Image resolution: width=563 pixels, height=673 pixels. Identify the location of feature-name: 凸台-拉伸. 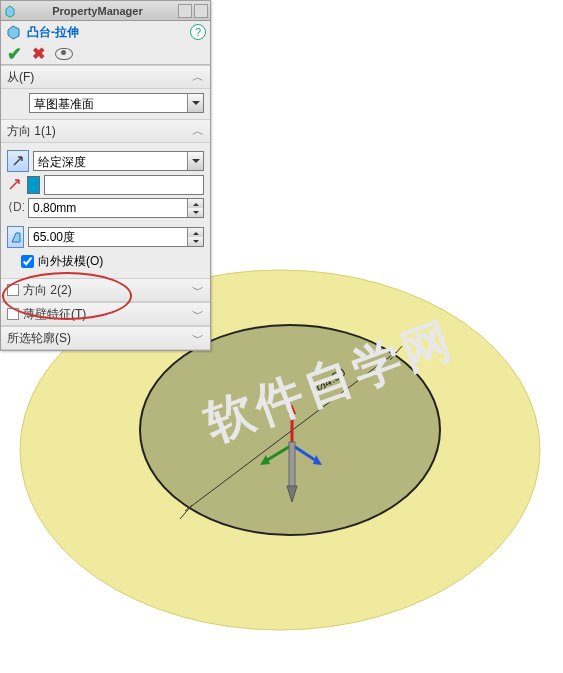
(53, 32).